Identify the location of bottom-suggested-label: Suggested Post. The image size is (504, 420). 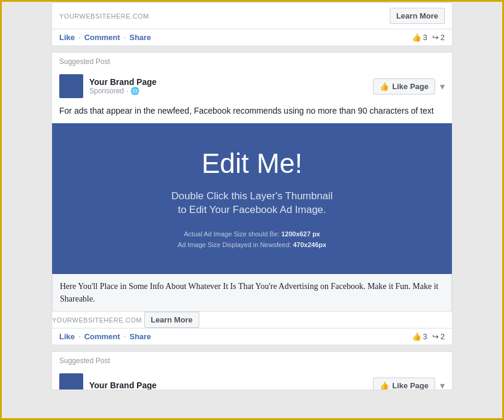
(252, 360).